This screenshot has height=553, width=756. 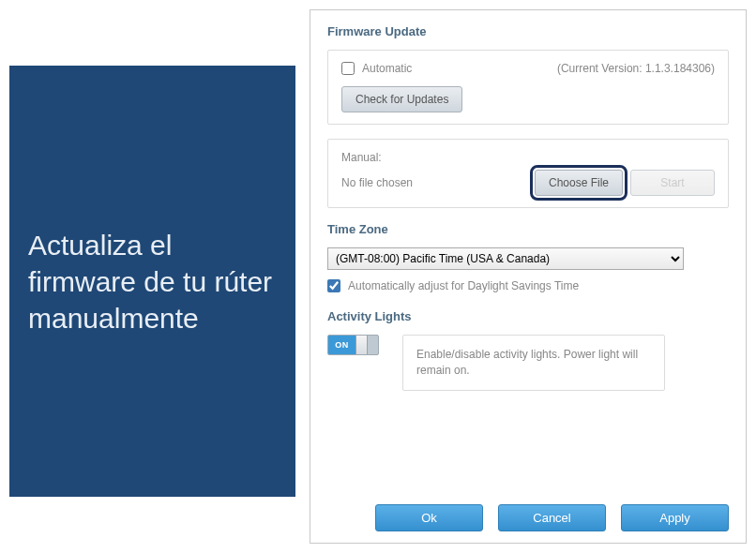 I want to click on apply-button: Apply, so click(x=675, y=517).